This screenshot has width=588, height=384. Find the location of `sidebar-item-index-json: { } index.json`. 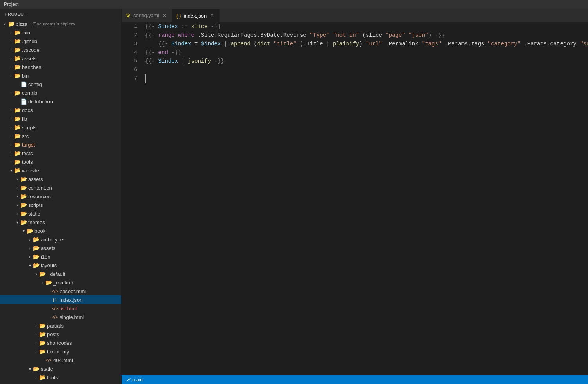

sidebar-item-index-json: { } index.json is located at coordinates (60, 300).